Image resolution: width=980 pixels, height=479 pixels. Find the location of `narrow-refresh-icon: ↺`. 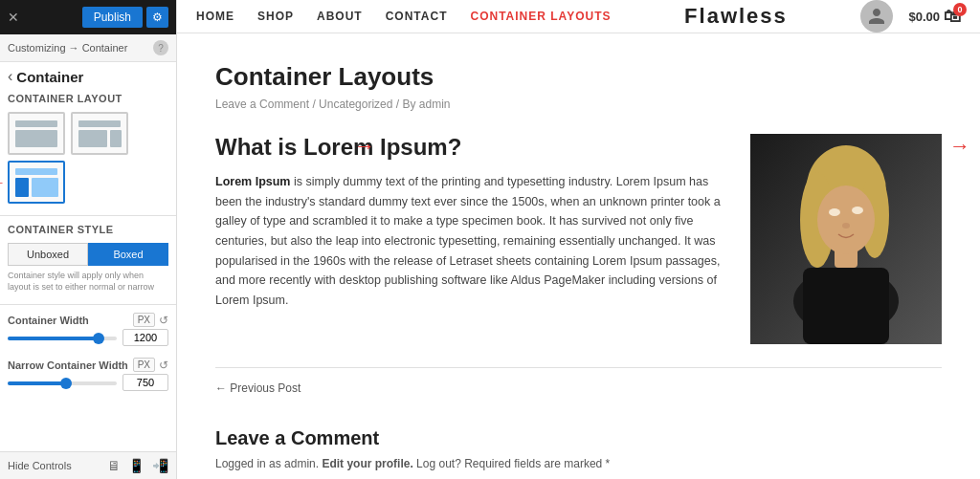

narrow-refresh-icon: ↺ is located at coordinates (164, 365).